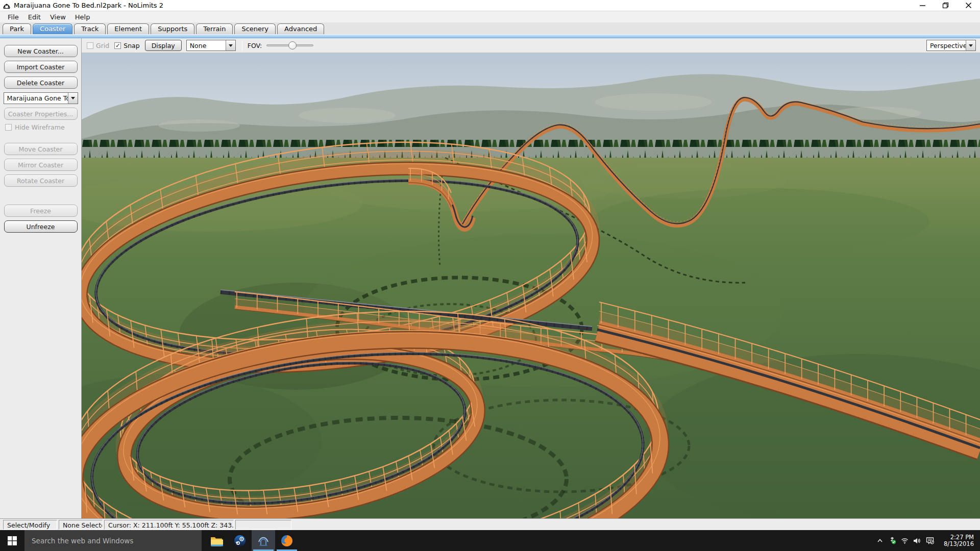 This screenshot has width=980, height=551. What do you see at coordinates (117, 46) in the screenshot?
I see `snap-checkbox: ✓` at bounding box center [117, 46].